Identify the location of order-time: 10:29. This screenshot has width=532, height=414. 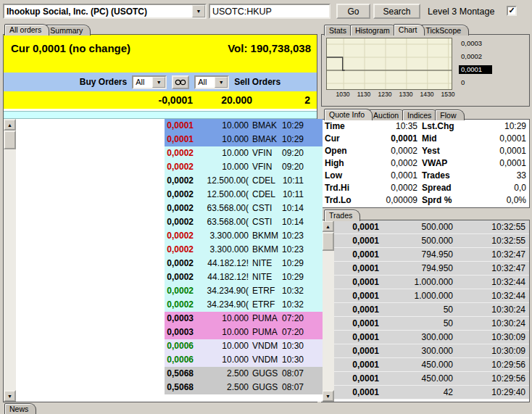
(302, 277).